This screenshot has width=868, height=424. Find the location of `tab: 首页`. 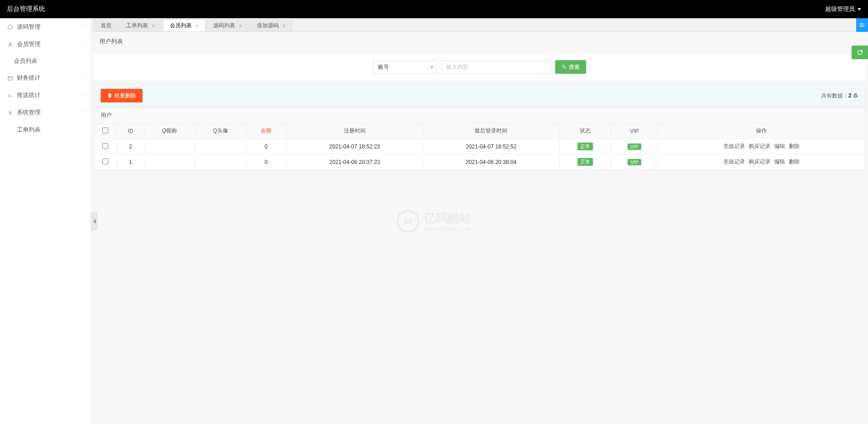

tab: 首页 is located at coordinates (106, 26).